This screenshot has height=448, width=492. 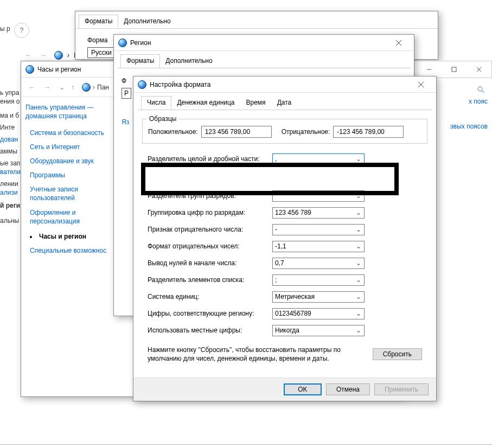 I want to click on label-list-sep: Разделитель элементов списка:, so click(x=210, y=280).